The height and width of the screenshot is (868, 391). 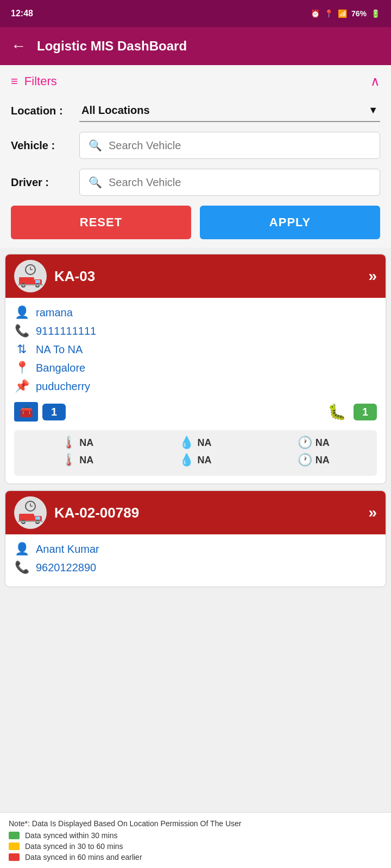 I want to click on thermometer-icon-1b: 🌡️, so click(x=68, y=460).